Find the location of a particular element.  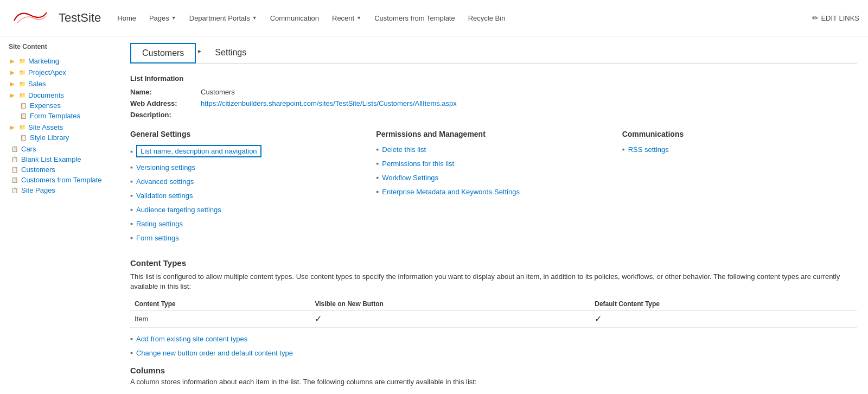

site-title: TestSite is located at coordinates (80, 18).